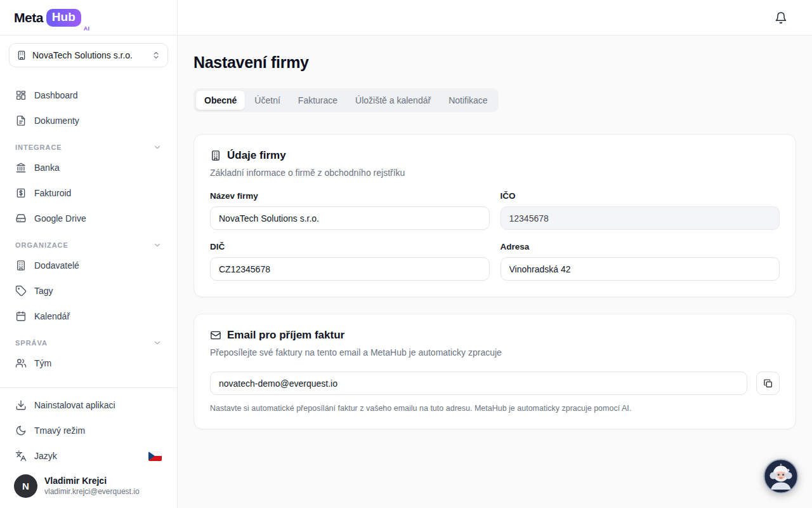  What do you see at coordinates (781, 18) in the screenshot?
I see `notifications-button` at bounding box center [781, 18].